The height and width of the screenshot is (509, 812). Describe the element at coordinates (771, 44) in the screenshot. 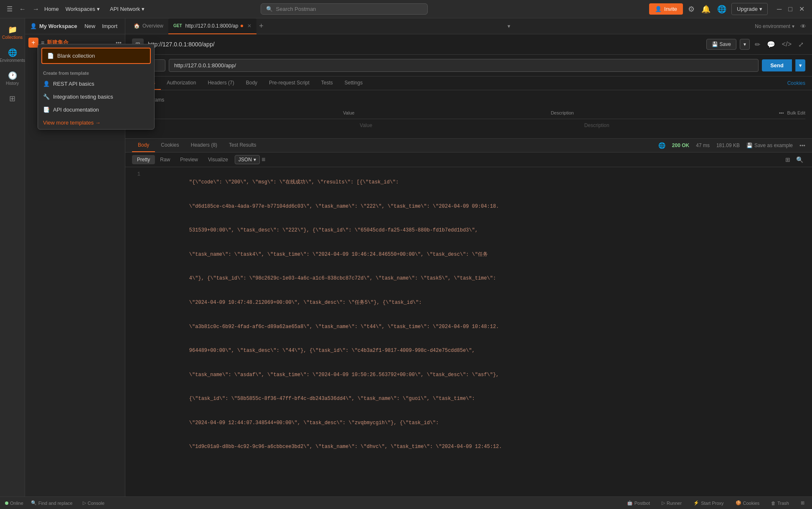

I see `comment-button: 💬` at that location.